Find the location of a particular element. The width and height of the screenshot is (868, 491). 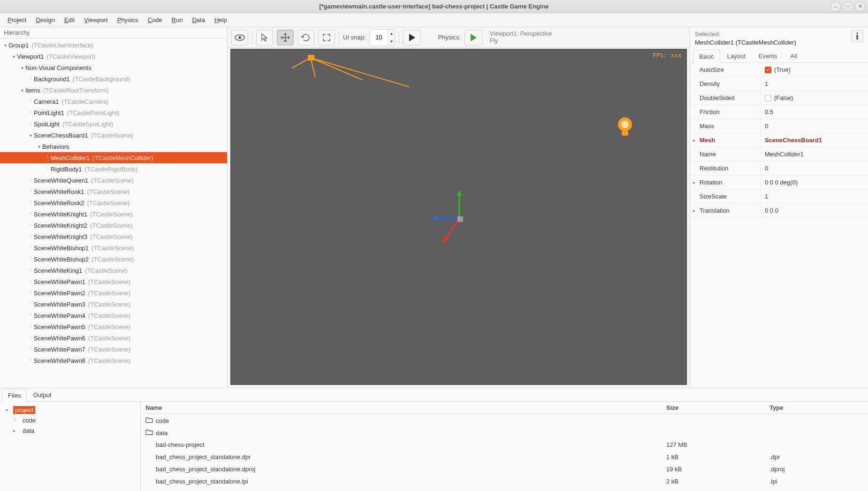

tree-node-rigidbody1: └RigidBody1(TCastleRigidBody) is located at coordinates (114, 169).